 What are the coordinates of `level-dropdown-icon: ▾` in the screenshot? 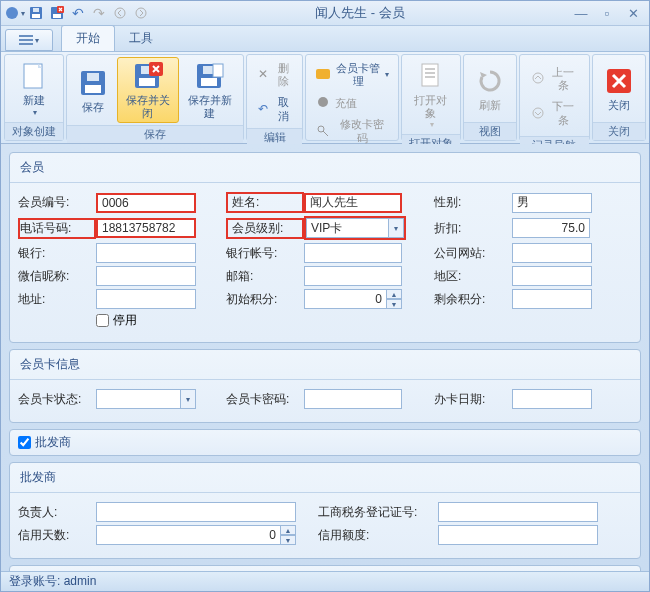 It's located at (396, 228).